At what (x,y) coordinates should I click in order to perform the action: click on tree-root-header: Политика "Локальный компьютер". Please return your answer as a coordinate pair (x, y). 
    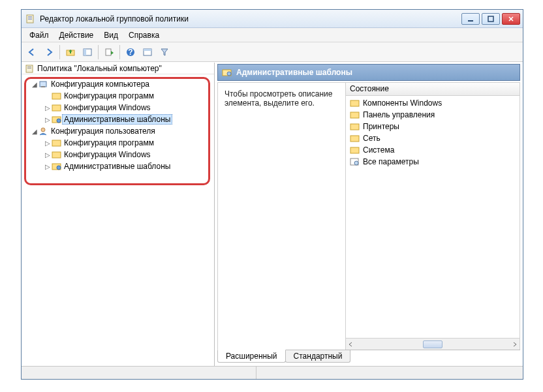
    Looking at the image, I should click on (117, 68).